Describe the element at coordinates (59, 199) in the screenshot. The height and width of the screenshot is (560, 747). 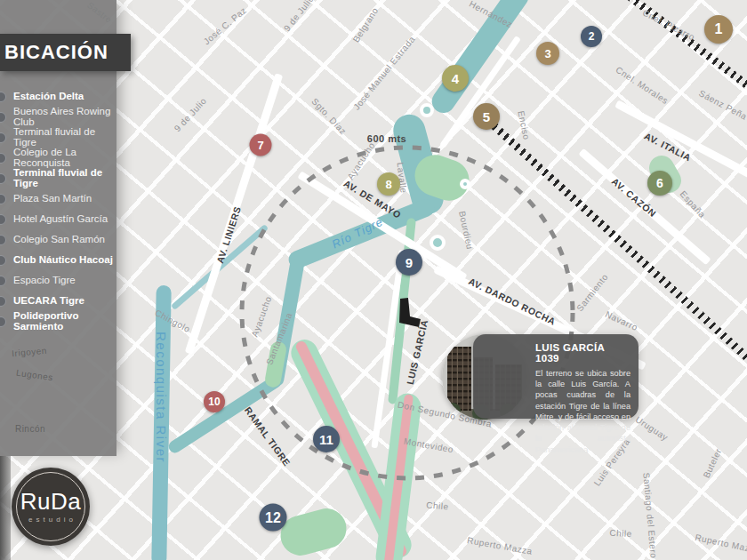
I see `sidebar-item-plaza-san-mart-n: Plaza San Martín` at that location.